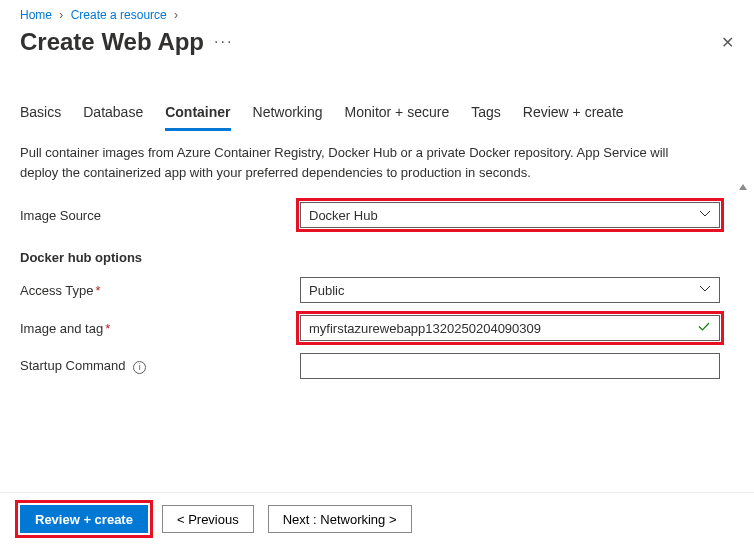 This screenshot has width=754, height=549. Describe the element at coordinates (377, 102) in the screenshot. I see `tab-bar: Basics Database Container Networking Mon…` at that location.